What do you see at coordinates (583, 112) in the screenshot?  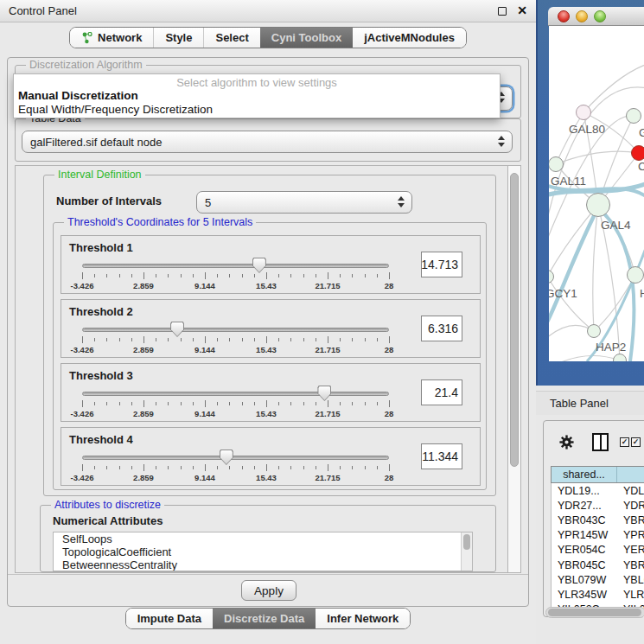 I see `network-node-gal80` at bounding box center [583, 112].